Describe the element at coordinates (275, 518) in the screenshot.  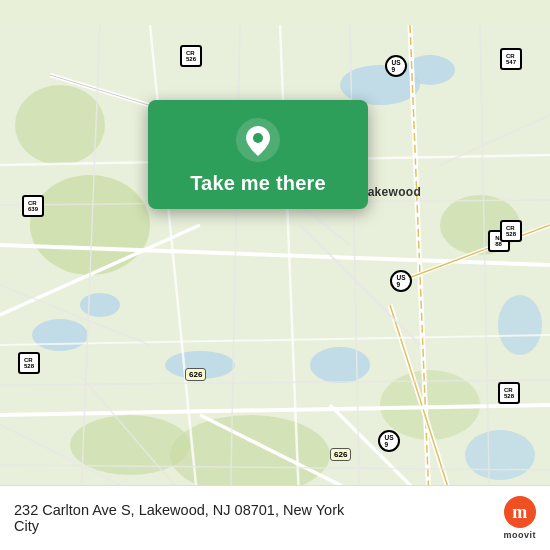
I see `info-bar: 232 Carlton Ave S, Lakewood, NJ 08701, N…` at that location.